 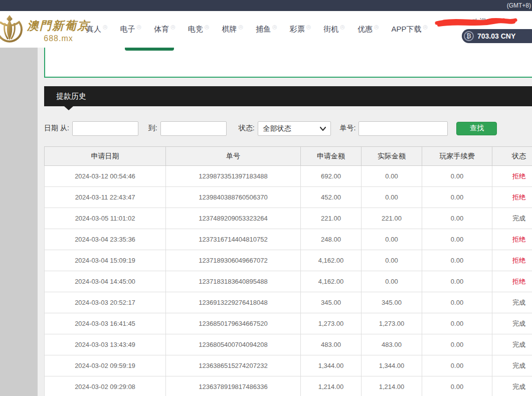 What do you see at coordinates (105, 128) in the screenshot?
I see `date-from-input` at bounding box center [105, 128].